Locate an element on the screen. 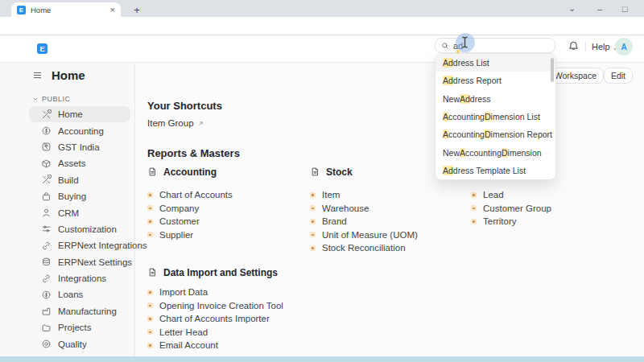 Image resolution: width=644 pixels, height=362 pixels. sidebar-item-assets: Assets is located at coordinates (80, 163).